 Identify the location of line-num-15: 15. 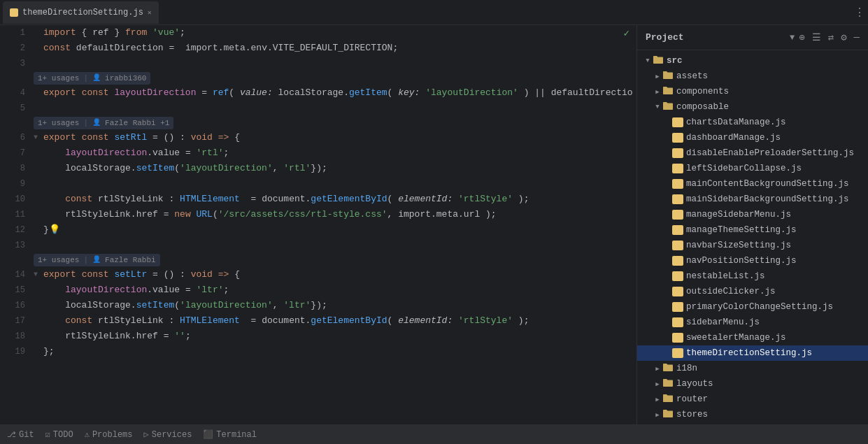
(17, 290).